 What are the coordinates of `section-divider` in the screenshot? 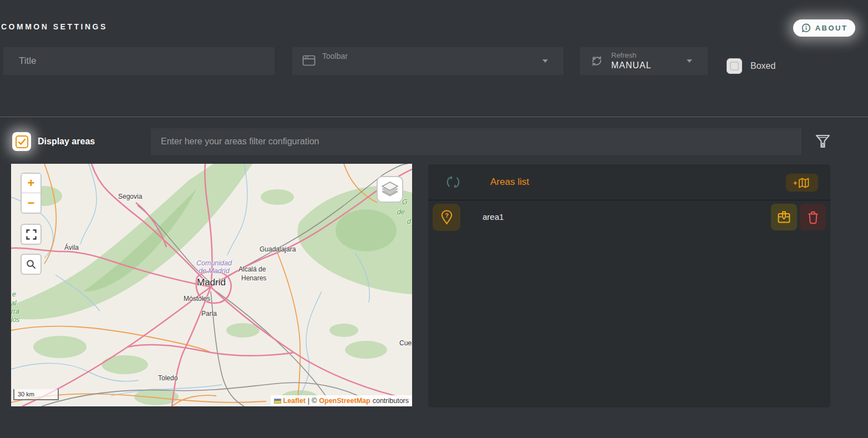 It's located at (434, 117).